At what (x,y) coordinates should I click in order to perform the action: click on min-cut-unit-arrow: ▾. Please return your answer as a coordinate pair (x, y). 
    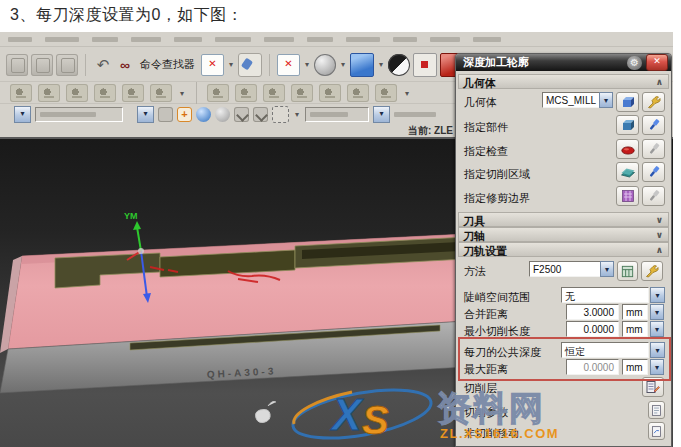
    Looking at the image, I should click on (657, 329).